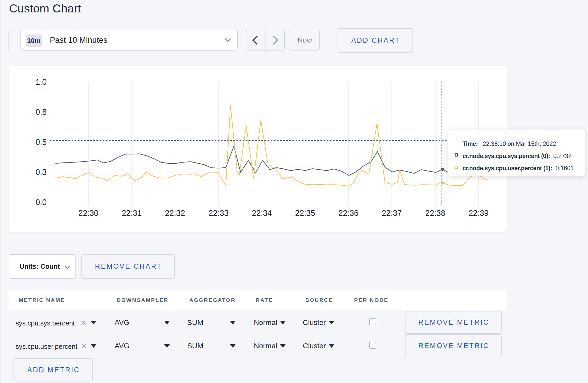 This screenshot has width=588, height=383. I want to click on svg-text: 22:33, so click(219, 213).